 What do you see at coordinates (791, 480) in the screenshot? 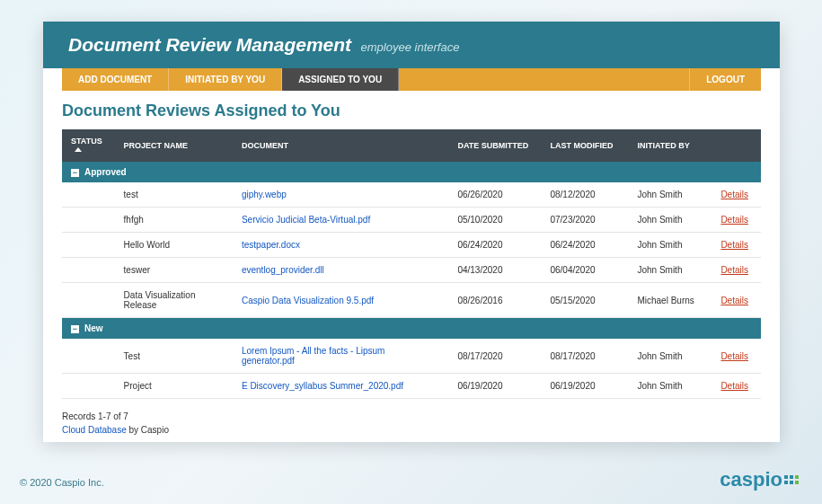
I see `logo-dots-icon` at bounding box center [791, 480].